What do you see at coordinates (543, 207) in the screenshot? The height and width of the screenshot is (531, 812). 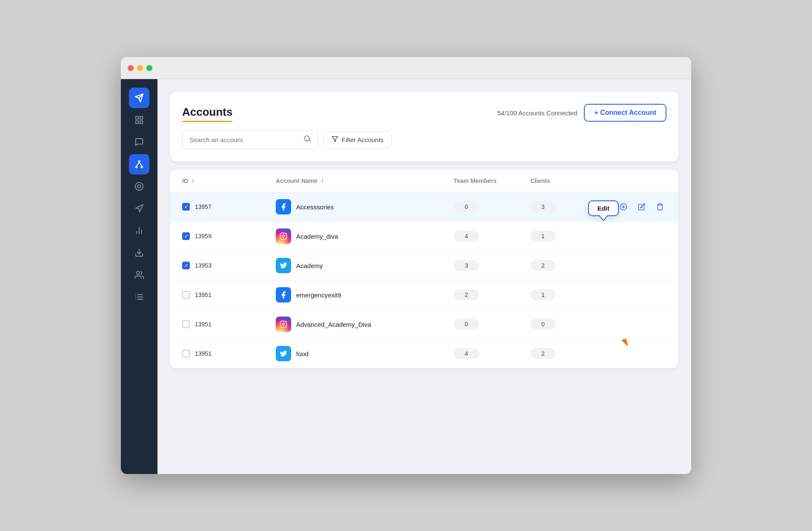 I see `clients-badge-0: 3` at bounding box center [543, 207].